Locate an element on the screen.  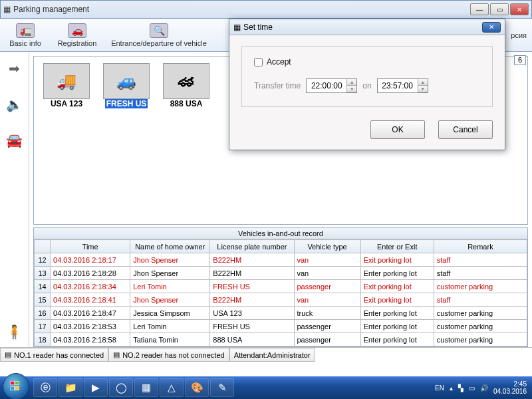
accept-row: Accept is located at coordinates (367, 62).